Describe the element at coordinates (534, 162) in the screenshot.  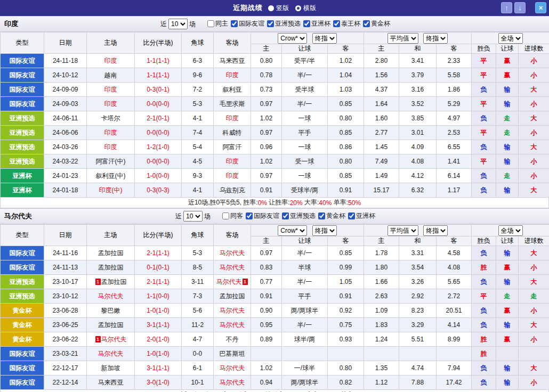
I see `result-goals: 小` at that location.